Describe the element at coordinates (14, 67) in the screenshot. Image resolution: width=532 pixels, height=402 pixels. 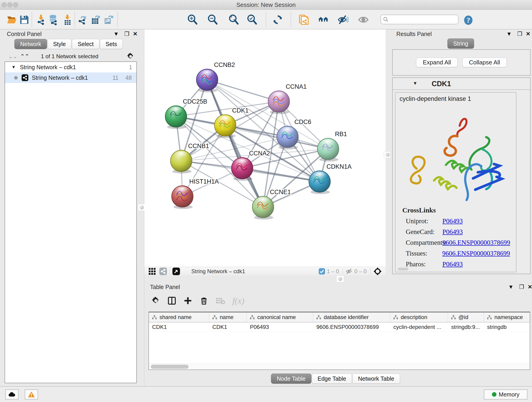
I see `collection-expander-icon: ▼` at that location.